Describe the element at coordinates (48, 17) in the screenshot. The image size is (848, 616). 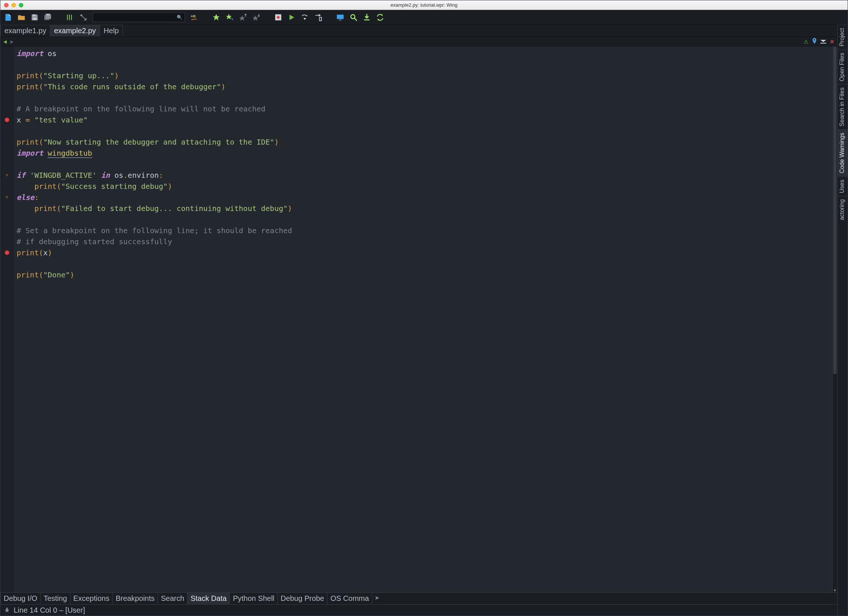
I see `save-all-icon` at that location.